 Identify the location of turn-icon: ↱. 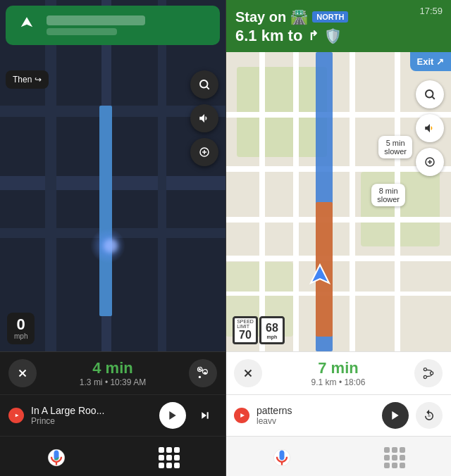
(313, 36).